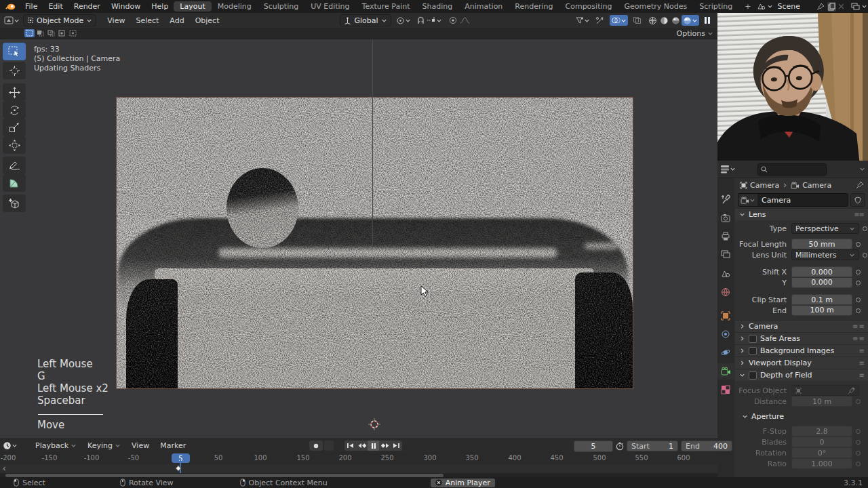 Image resolution: width=868 pixels, height=488 pixels. Describe the element at coordinates (462, 483) in the screenshot. I see `anim-player-status-pill: Anim Player` at that location.